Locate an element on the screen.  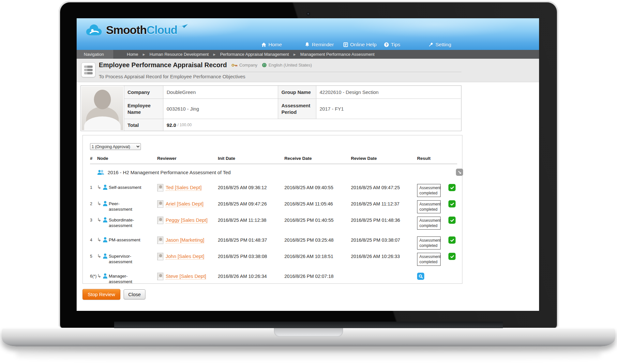
reviewer-cell: Steve [Sales Dept] is located at coordinates (188, 277).